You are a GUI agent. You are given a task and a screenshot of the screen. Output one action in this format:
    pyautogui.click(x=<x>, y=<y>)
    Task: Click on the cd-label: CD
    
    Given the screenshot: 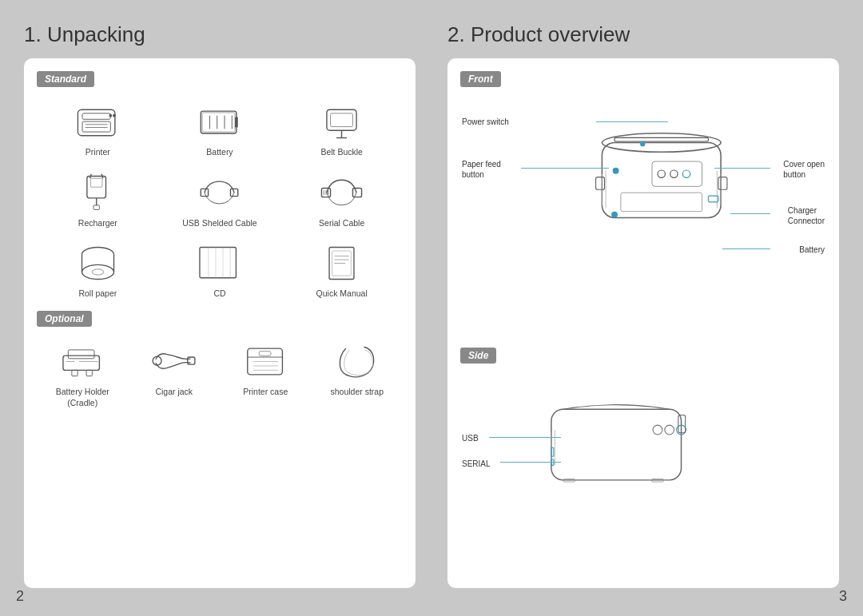 What is the action you would take?
    pyautogui.click(x=219, y=294)
    